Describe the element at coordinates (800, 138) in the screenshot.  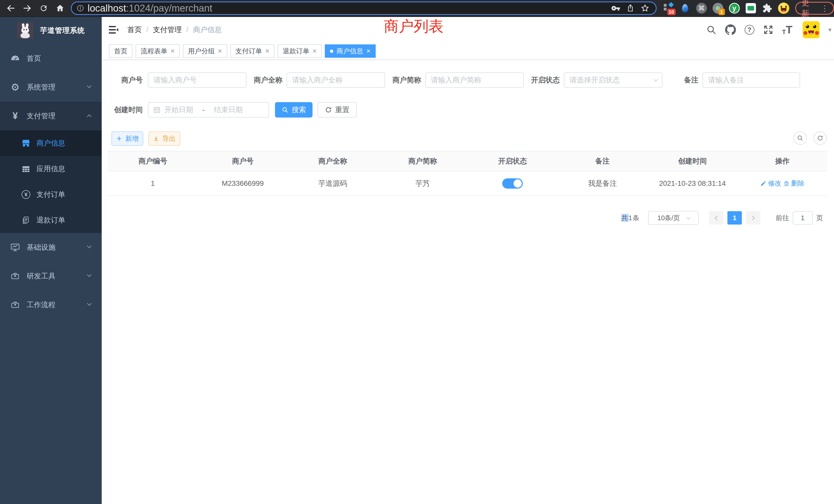
I see `show-search-toggle-button` at that location.